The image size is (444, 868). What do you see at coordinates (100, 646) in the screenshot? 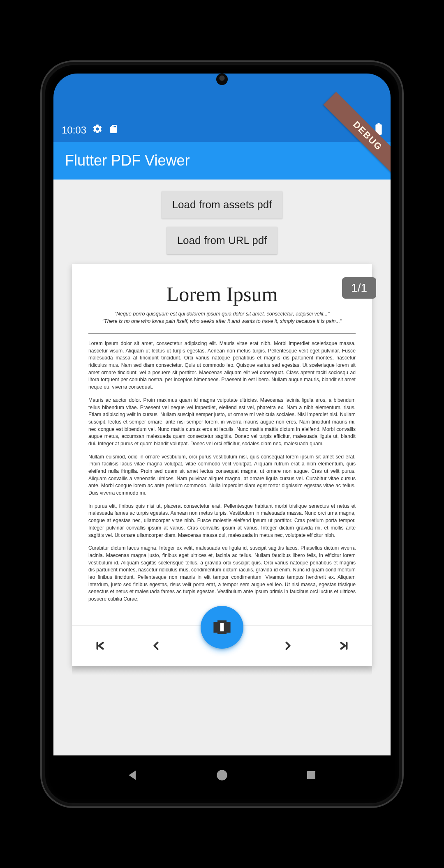
I see `first-page-icon` at bounding box center [100, 646].